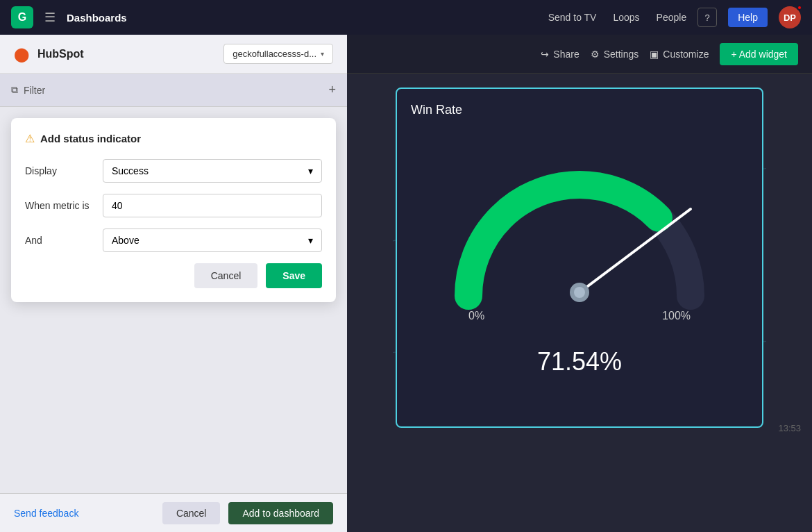 This screenshot has width=812, height=532. I want to click on filter-icon: ⧉, so click(15, 90).